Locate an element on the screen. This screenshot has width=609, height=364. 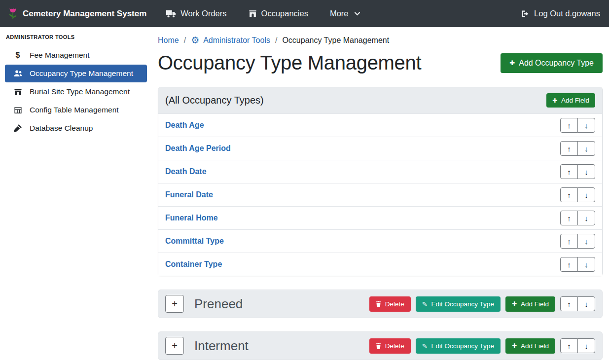
field-link: Death Date is located at coordinates (186, 172).